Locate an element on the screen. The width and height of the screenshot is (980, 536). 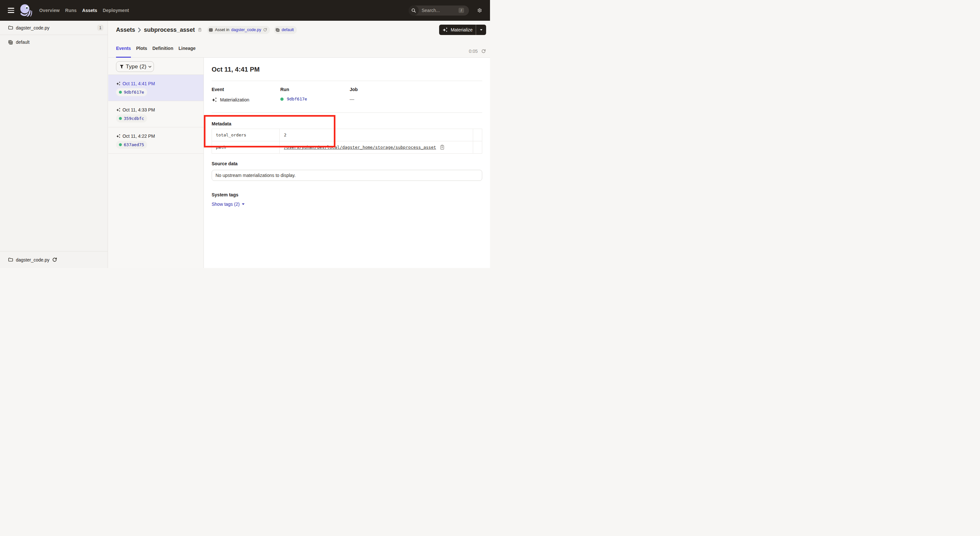
sidebar-item-label: default is located at coordinates (23, 42).